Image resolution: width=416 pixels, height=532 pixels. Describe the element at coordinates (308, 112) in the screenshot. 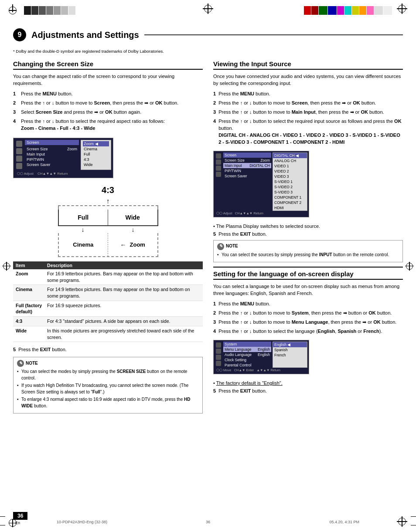

I see `vi-step-3: 3 Press the ↑ or ↓ button to move to Mai…` at that location.